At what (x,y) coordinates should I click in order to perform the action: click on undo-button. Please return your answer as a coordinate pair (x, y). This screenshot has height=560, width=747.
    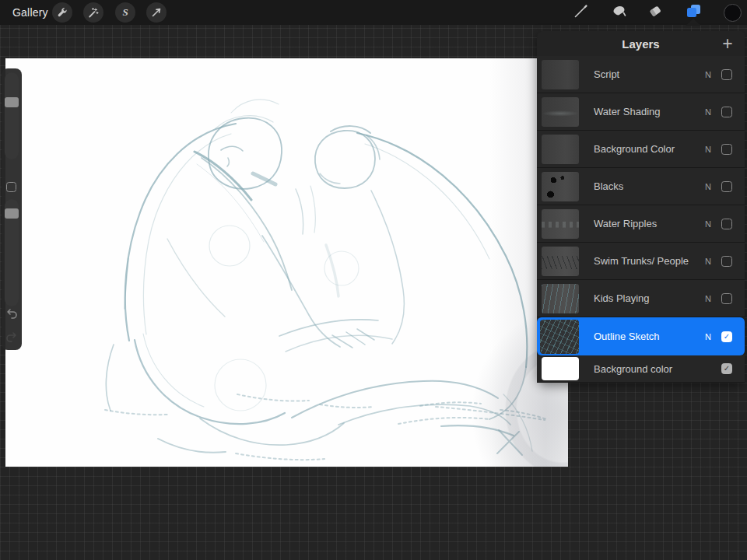
    Looking at the image, I should click on (12, 313).